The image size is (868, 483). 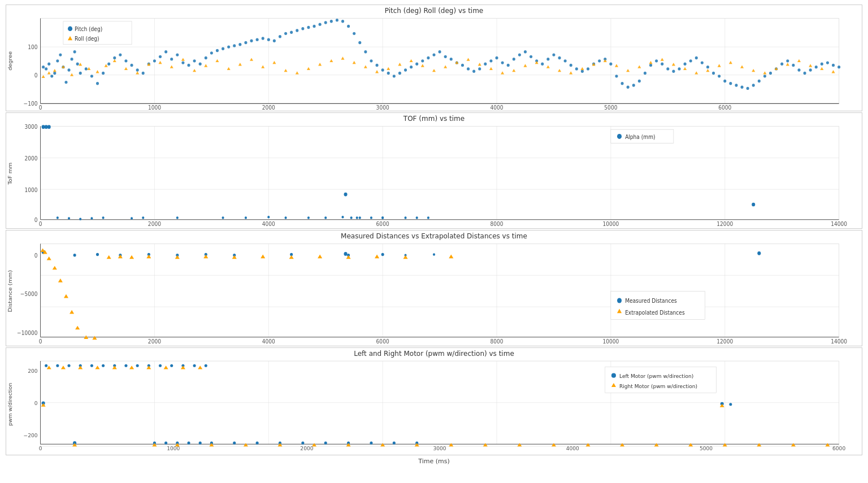 I want to click on svg-text: 4000, so click(x=496, y=107).